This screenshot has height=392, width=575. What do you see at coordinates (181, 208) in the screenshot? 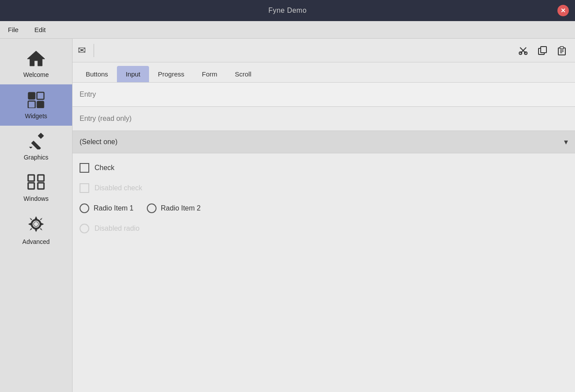
I see `radio-label-2: Radio Item 2` at bounding box center [181, 208].